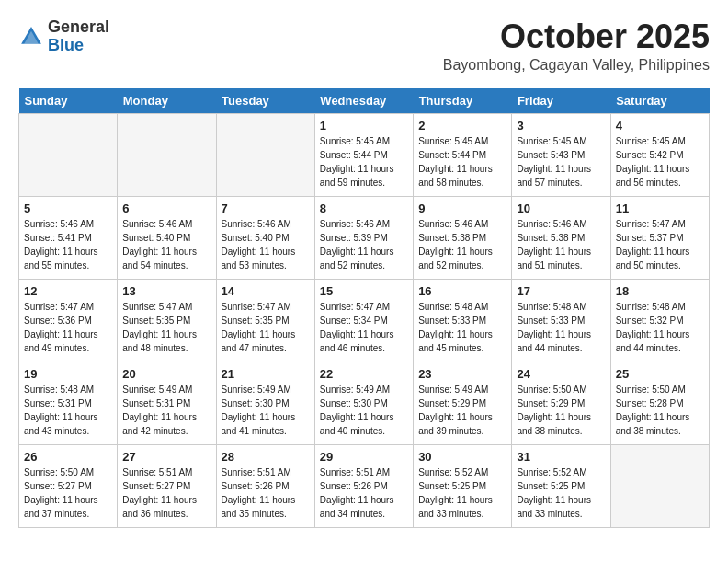  Describe the element at coordinates (456, 245) in the screenshot. I see `day-info: Sunrise: 5:46 AMSunset: 5:38 PMDaylight:…` at that location.